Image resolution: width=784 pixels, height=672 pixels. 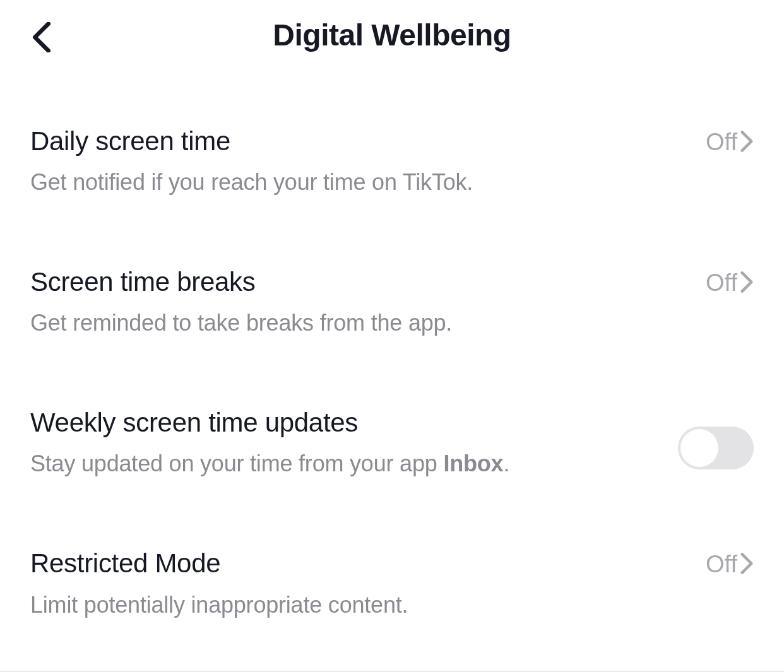 What do you see at coordinates (722, 564) in the screenshot?
I see `restricted-mode-value: Off` at bounding box center [722, 564].